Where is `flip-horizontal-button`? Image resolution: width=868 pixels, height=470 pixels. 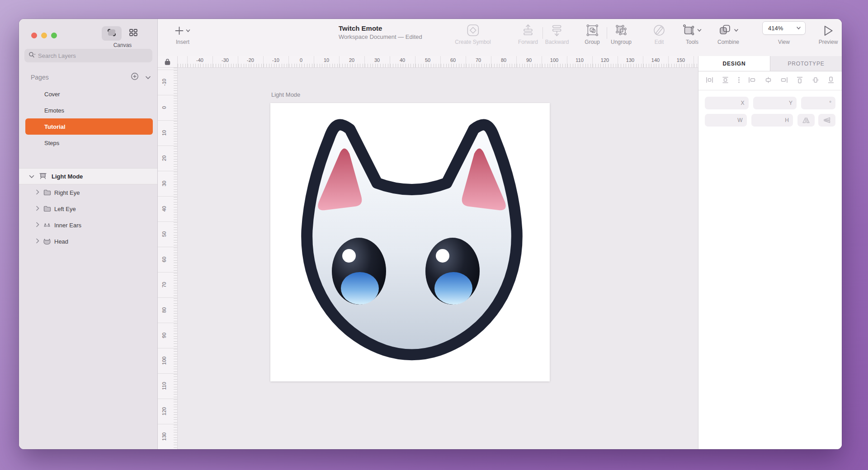 flip-horizontal-button is located at coordinates (806, 120).